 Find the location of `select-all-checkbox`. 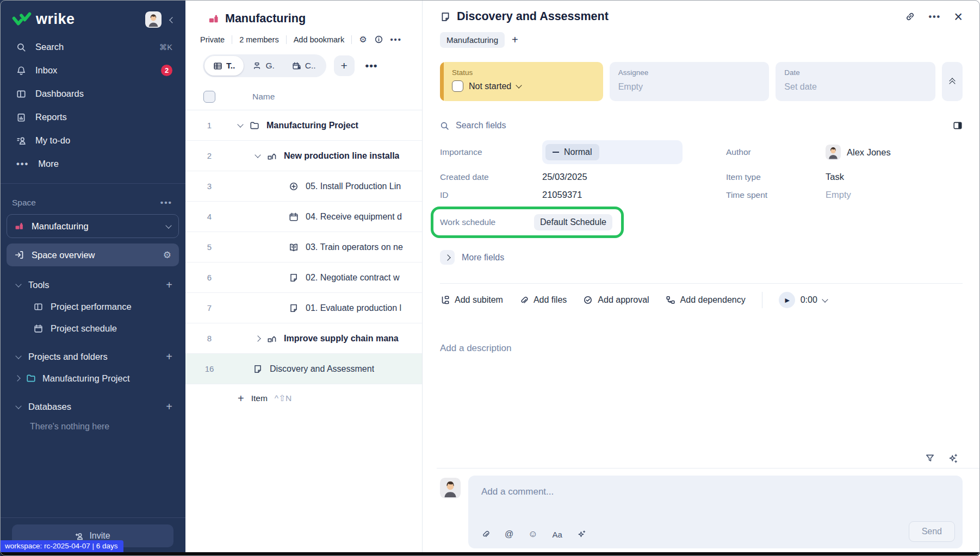

select-all-checkbox is located at coordinates (209, 97).